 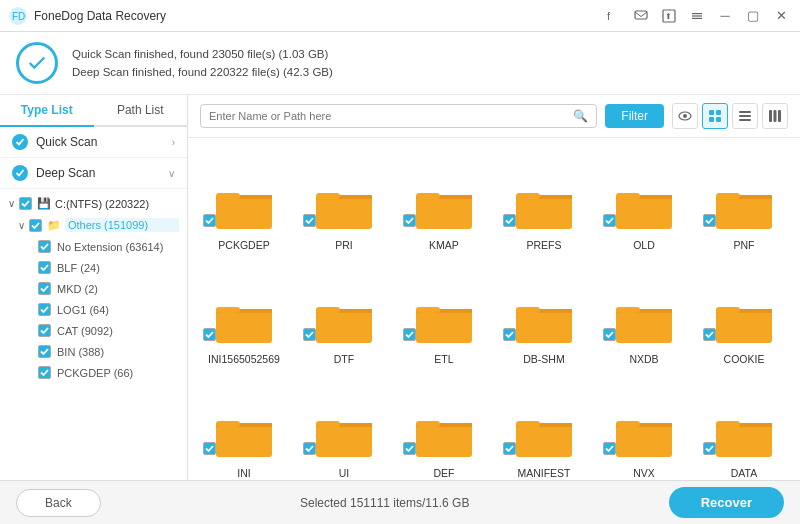 What do you see at coordinates (715, 116) in the screenshot?
I see `grid-view-icon` at bounding box center [715, 116].